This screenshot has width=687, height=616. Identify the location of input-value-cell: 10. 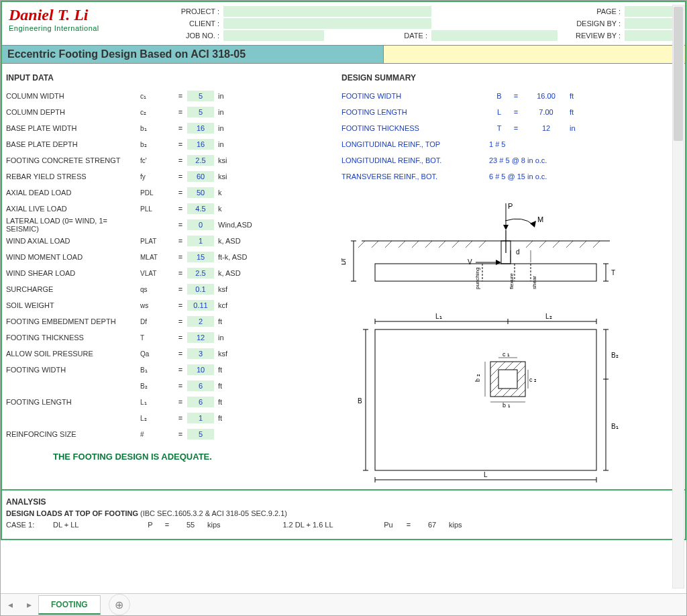
(201, 370).